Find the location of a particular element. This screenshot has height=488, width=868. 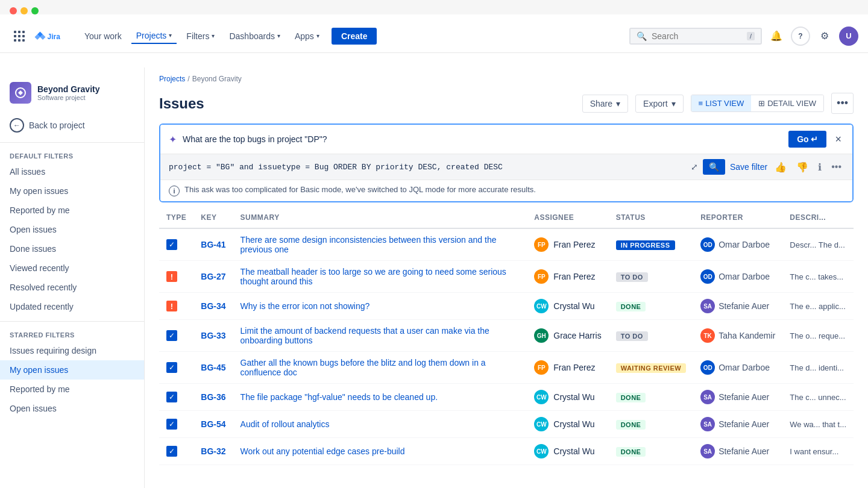

sidebar-item-reported-by-me: Reported by me is located at coordinates (72, 210).